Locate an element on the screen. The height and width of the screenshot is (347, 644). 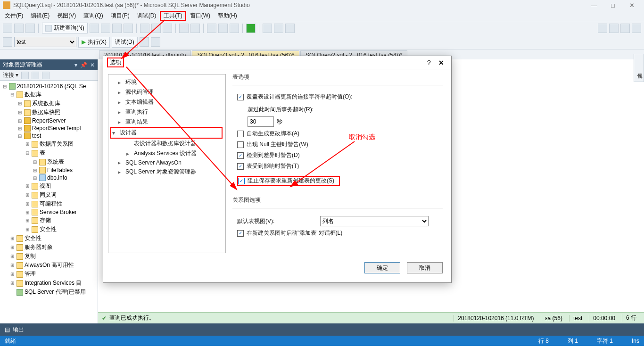
tree-node: ⊟数据库 is located at coordinates (49, 94).